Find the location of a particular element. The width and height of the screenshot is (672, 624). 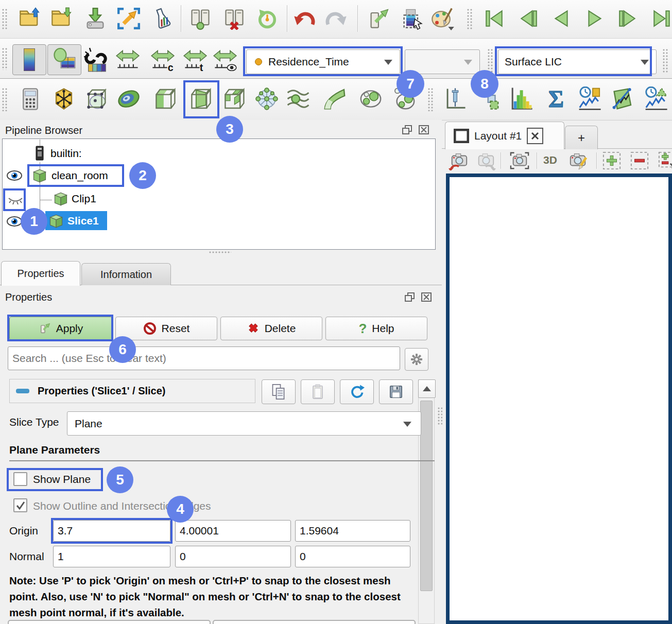

slice-icon is located at coordinates (200, 99).